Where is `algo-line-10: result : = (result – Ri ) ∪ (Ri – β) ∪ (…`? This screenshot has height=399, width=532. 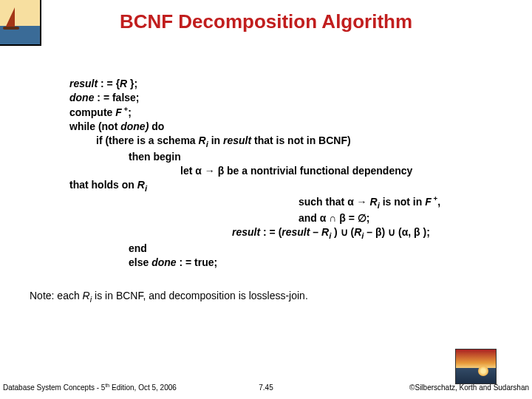 algo-line-10: result : = (result – Ri ) ∪ (Ri – β) ∪ (… is located at coordinates (293, 233).